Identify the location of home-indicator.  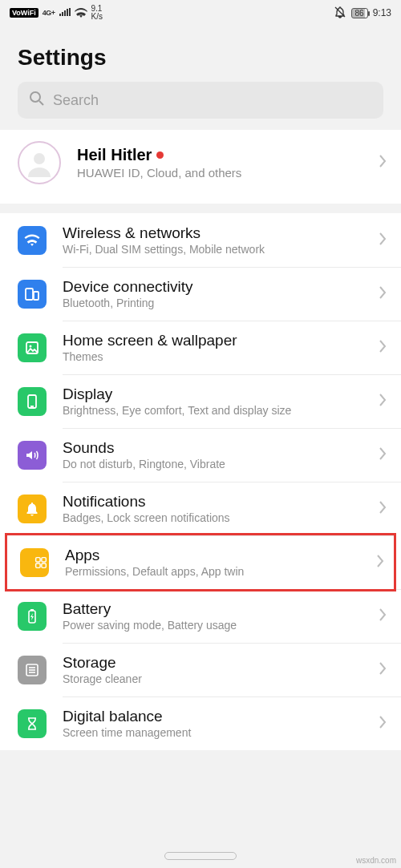
(200, 856).